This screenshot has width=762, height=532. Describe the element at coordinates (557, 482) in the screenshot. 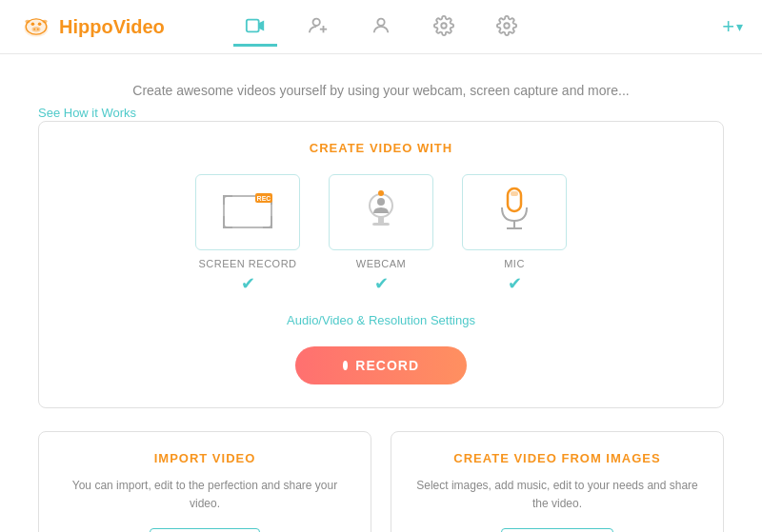

I see `create-images-card: CREATE VIDEO FROM IMAGES Select images, …` at that location.